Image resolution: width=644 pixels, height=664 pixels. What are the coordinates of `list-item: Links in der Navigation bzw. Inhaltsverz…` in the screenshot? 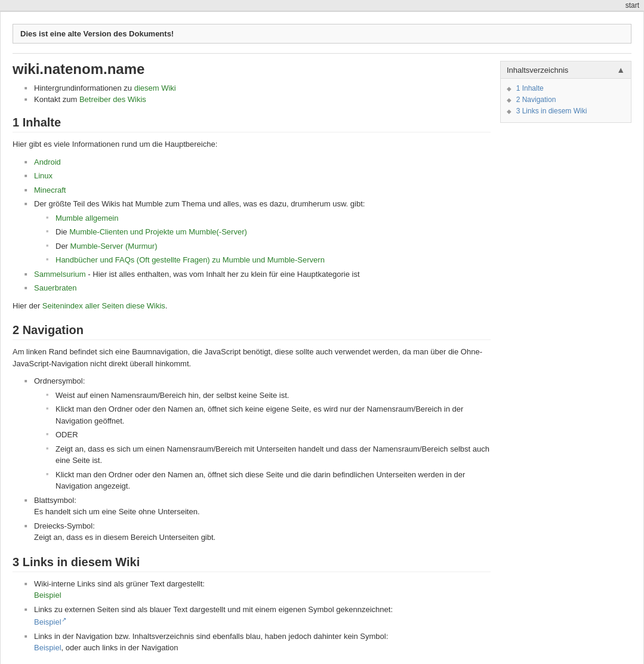 It's located at (258, 642).